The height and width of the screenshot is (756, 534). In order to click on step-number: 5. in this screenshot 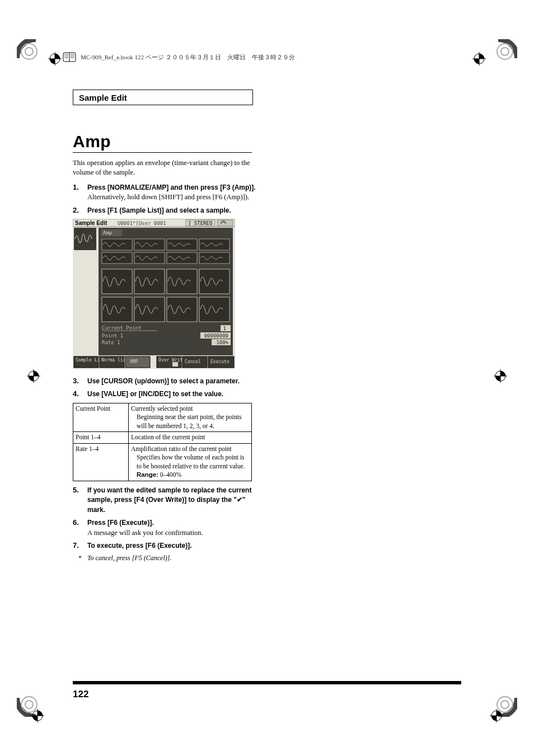, I will do `click(80, 500)`.